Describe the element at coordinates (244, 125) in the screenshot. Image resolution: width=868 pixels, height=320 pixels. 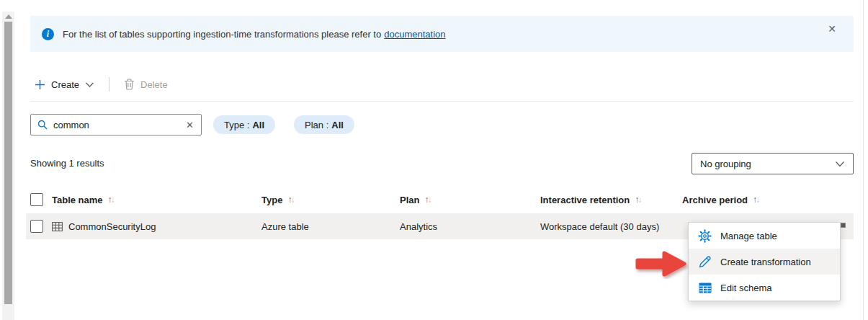
I see `filter-pill-type: Type : All` at that location.